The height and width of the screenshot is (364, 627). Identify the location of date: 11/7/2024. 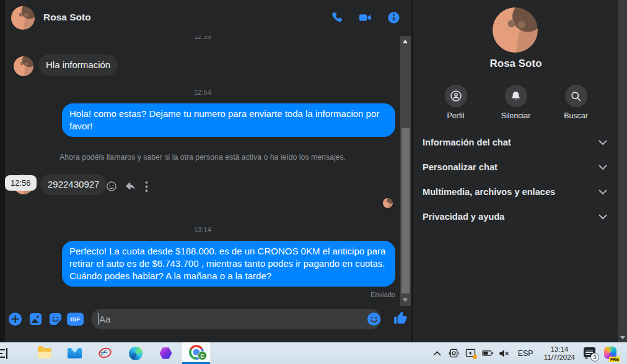
(559, 358).